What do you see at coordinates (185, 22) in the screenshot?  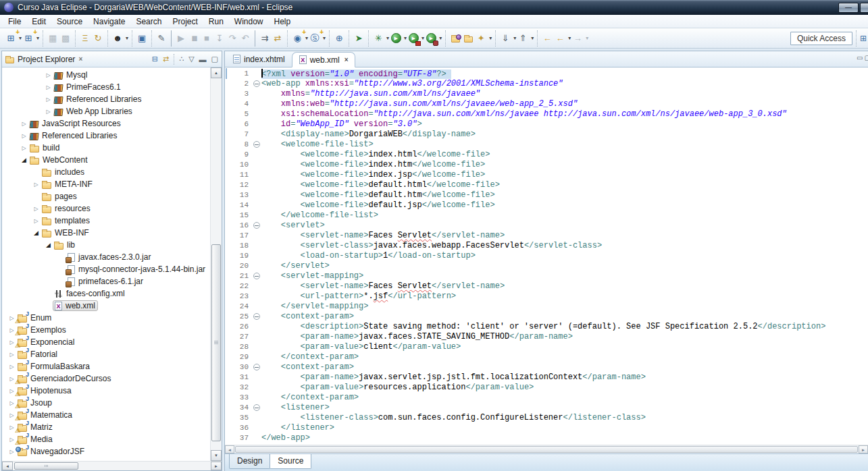 I see `menu-project: Project` at bounding box center [185, 22].